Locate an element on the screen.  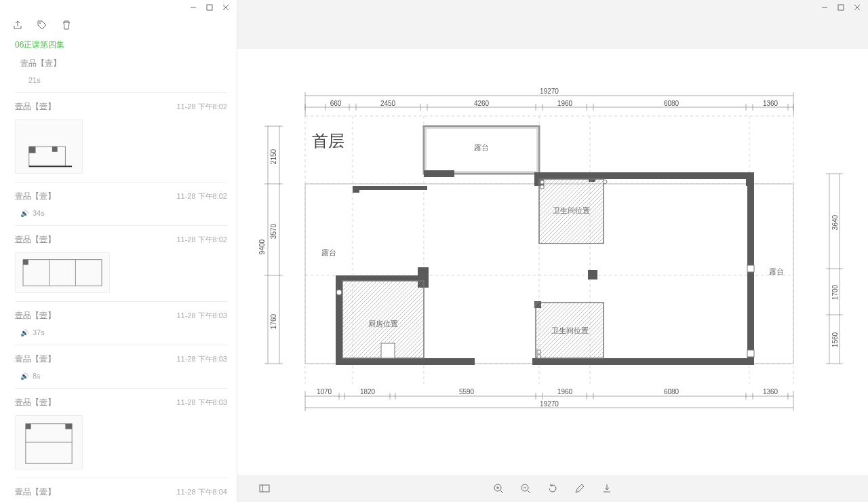
room-label-terrace-left: 露台 is located at coordinates (329, 252).